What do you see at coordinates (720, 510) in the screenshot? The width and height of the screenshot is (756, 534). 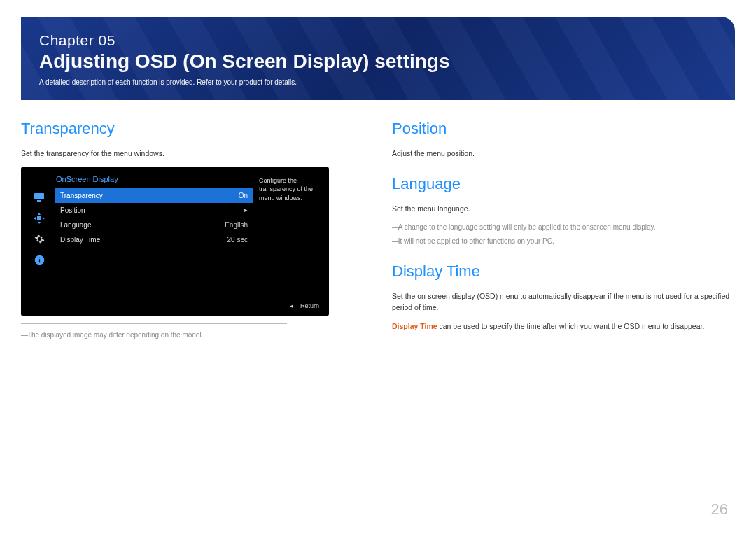 I see `page-number: 26` at bounding box center [720, 510].